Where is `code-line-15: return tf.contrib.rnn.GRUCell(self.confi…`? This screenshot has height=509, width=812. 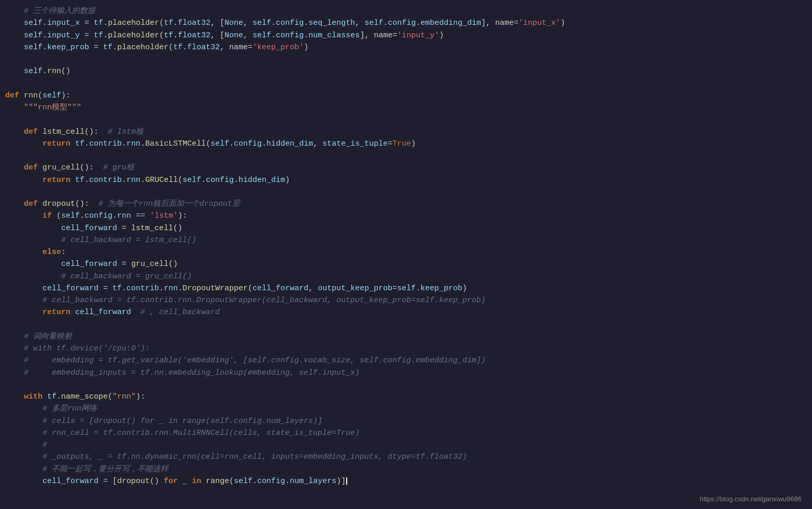 code-line-15: return tf.contrib.rnn.GRUCell(self.confi… is located at coordinates (406, 180).